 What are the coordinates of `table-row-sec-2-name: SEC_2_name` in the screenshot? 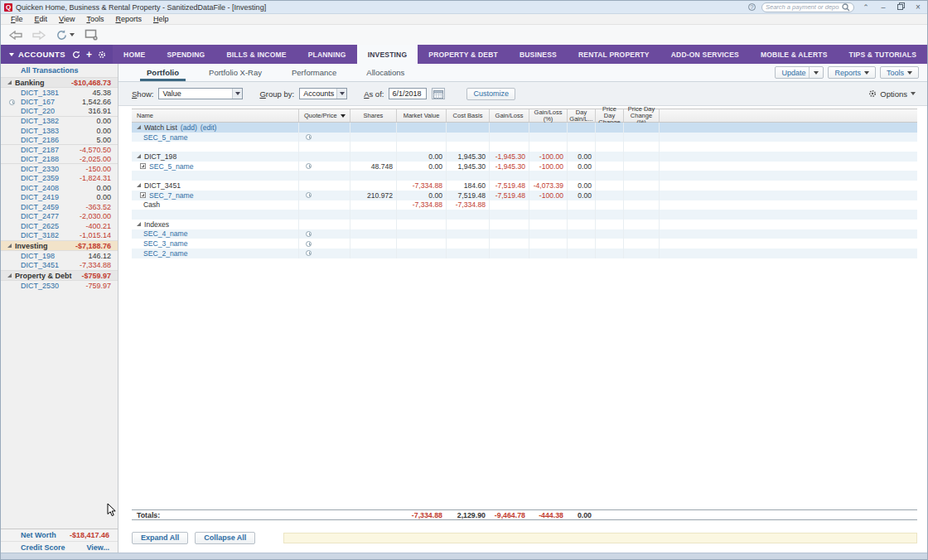 It's located at (524, 253).